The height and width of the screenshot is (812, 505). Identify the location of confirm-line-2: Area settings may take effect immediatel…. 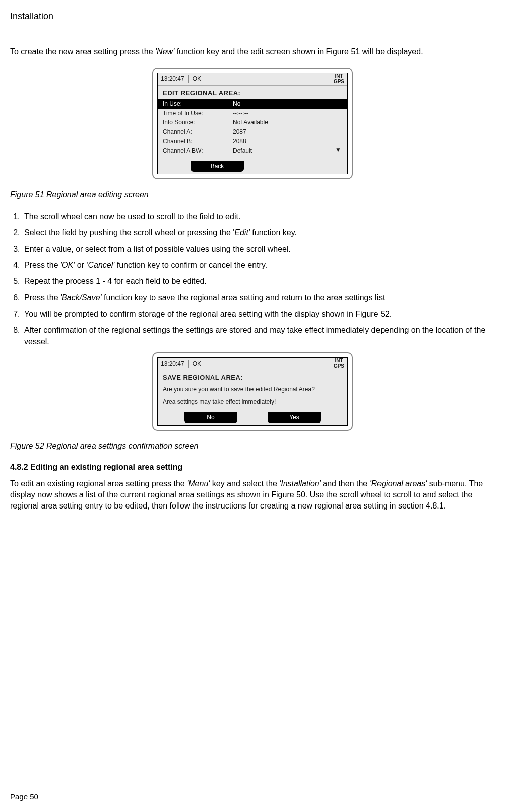
(252, 402).